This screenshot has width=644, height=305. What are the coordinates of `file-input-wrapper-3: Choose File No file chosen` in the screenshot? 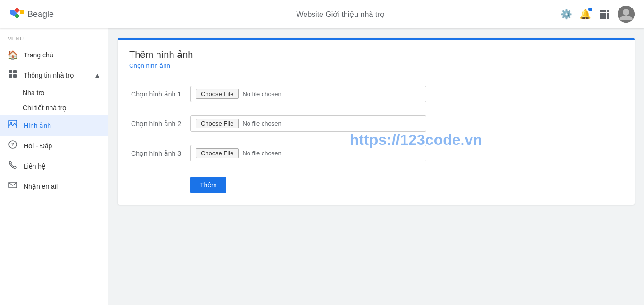 It's located at (308, 153).